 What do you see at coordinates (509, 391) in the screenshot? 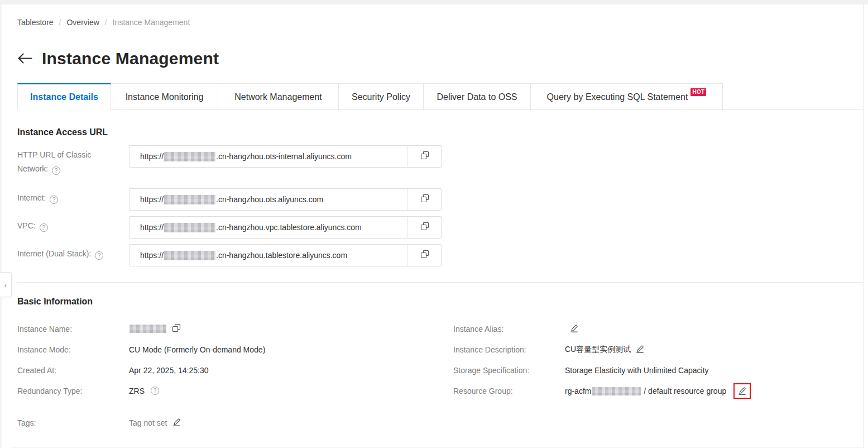
I see `label-resource-group: Resource Group:` at bounding box center [509, 391].